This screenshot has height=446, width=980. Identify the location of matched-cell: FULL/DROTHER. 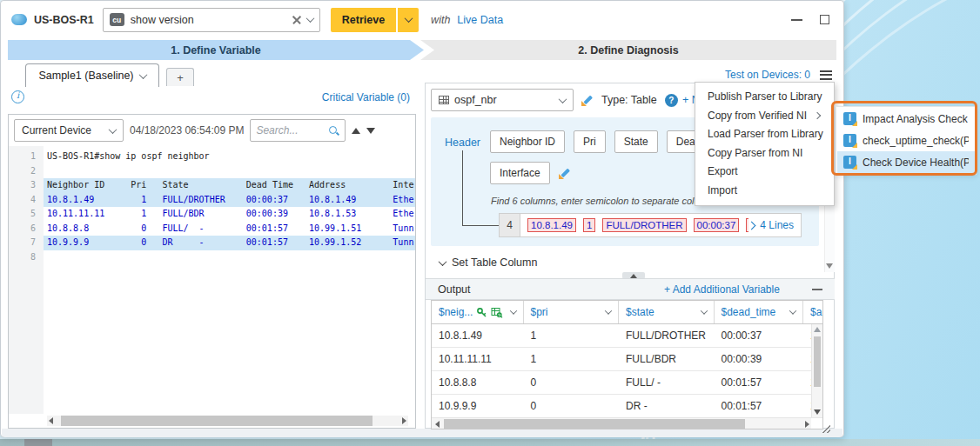
(644, 225).